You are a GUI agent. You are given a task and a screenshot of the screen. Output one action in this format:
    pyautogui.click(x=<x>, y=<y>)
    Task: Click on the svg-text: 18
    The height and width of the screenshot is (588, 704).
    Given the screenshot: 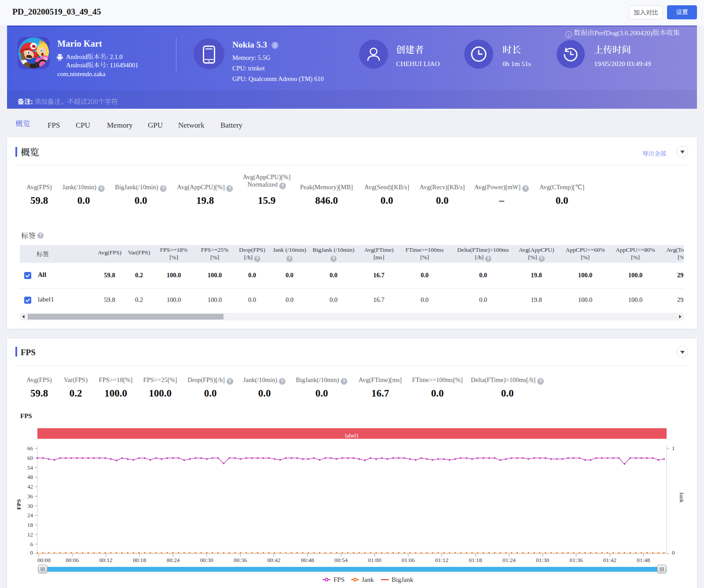 What is the action you would take?
    pyautogui.click(x=30, y=525)
    